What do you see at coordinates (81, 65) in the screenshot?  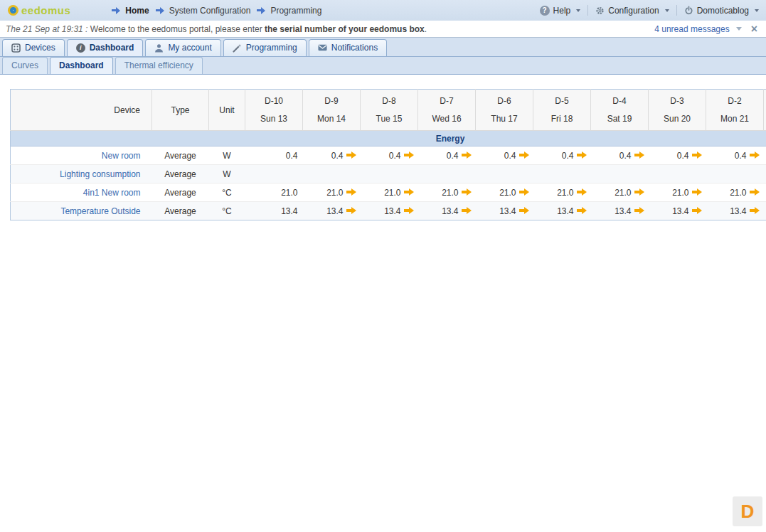 I see `tab-dashboard-sub: Dashboard` at bounding box center [81, 65].